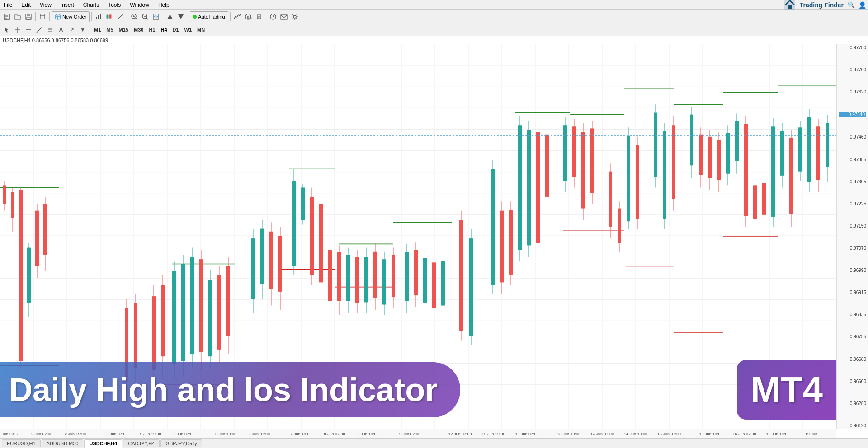 This screenshot has height=448, width=868. Describe the element at coordinates (139, 5) in the screenshot. I see `menu-window: Window` at that location.